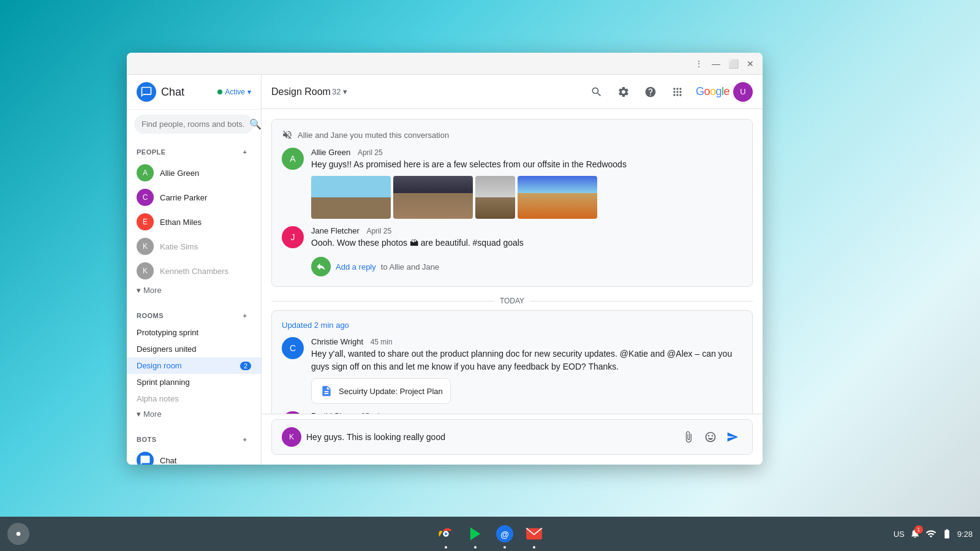 This screenshot has width=980, height=551. What do you see at coordinates (743, 92) in the screenshot?
I see `user-avatar: U` at bounding box center [743, 92].